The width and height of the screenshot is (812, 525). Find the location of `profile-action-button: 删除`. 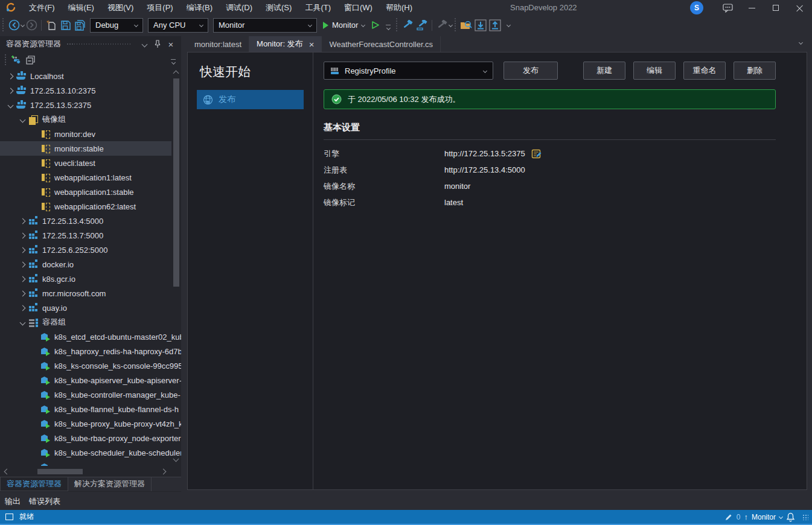

profile-action-button: 删除 is located at coordinates (755, 71).